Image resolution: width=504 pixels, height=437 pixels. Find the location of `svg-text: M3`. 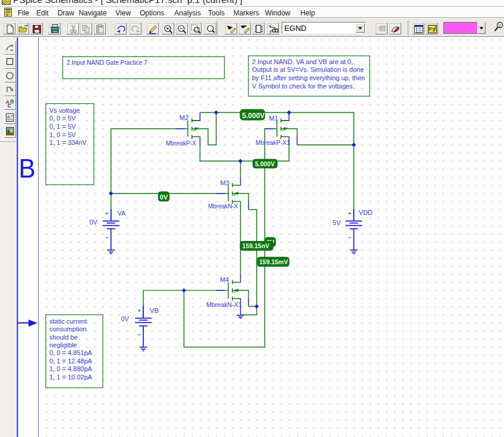

svg-text: M3 is located at coordinates (225, 183).